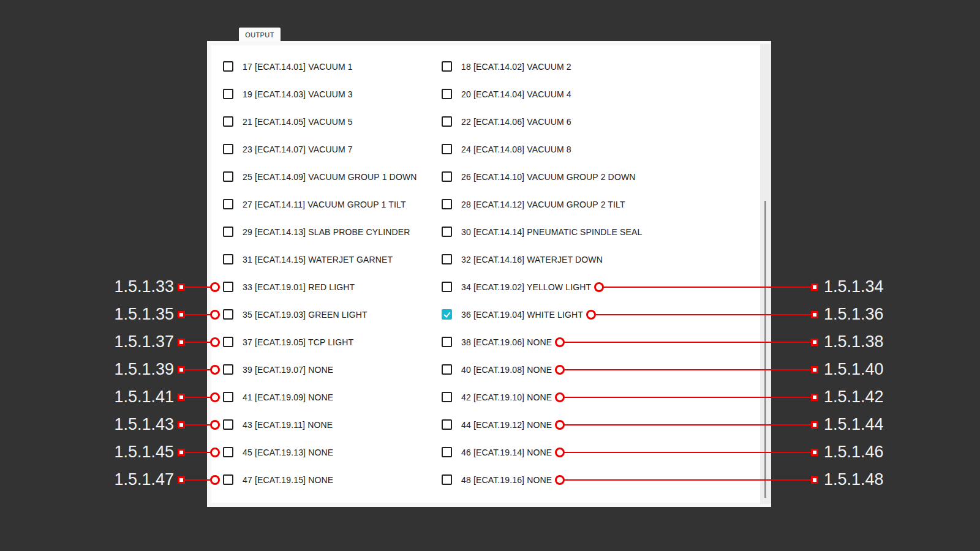 The height and width of the screenshot is (551, 980). I want to click on checkbox-label: 29 [ECAT.14.13] SLAB PROBE CYLINDER, so click(326, 232).